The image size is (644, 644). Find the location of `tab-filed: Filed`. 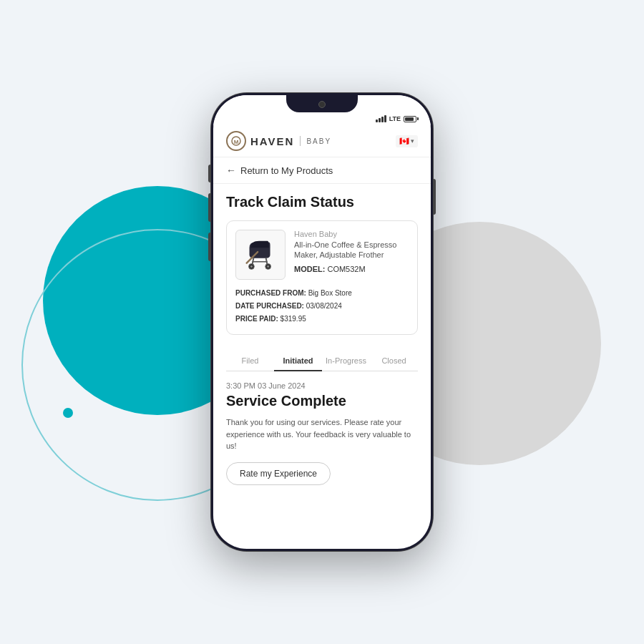

tab-filed: Filed is located at coordinates (250, 364).